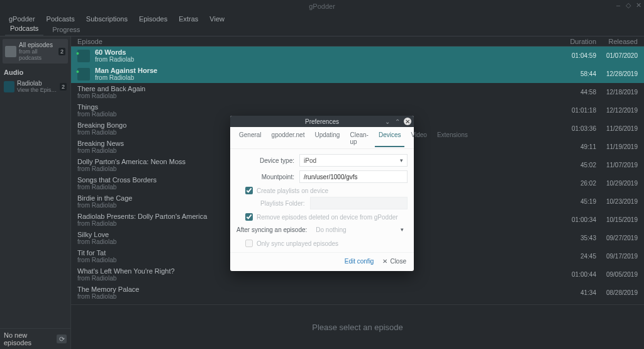  Describe the element at coordinates (153, 19) in the screenshot. I see `menu-episodes: Episodes` at that location.